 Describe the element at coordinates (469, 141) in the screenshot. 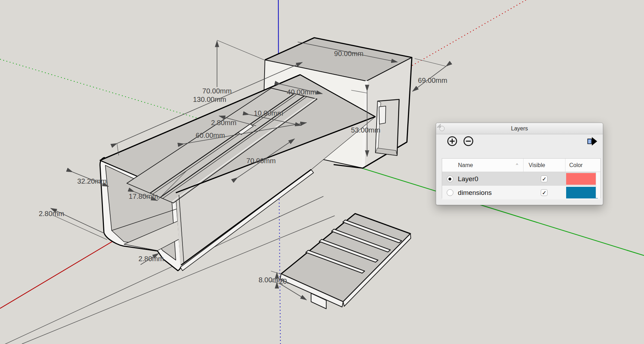

I see `minus-circle-icon` at that location.